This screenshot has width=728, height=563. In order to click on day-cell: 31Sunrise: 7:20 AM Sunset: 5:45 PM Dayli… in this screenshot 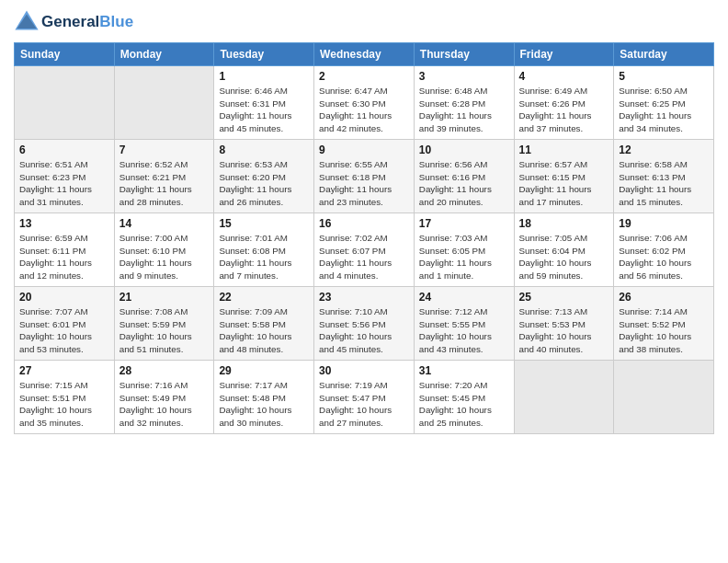, I will do `click(463, 397)`.